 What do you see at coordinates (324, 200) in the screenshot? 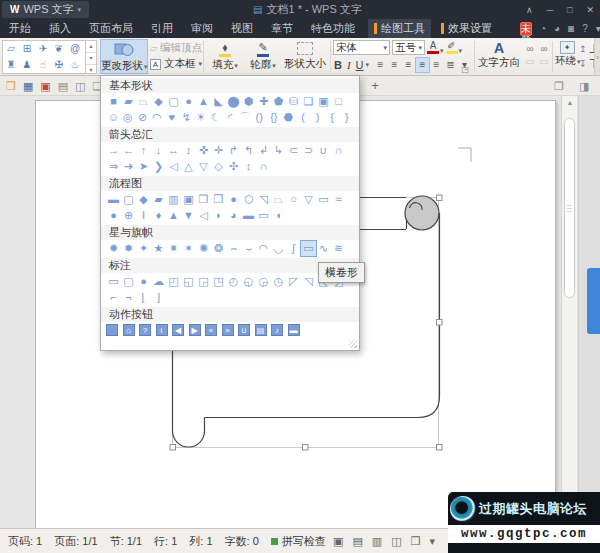
I see `flow-card: ▭` at bounding box center [324, 200].